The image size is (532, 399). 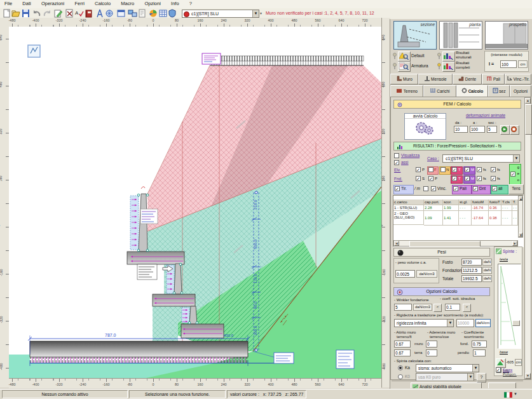 I want to click on table-hscroll-thumb, so click(x=445, y=244).